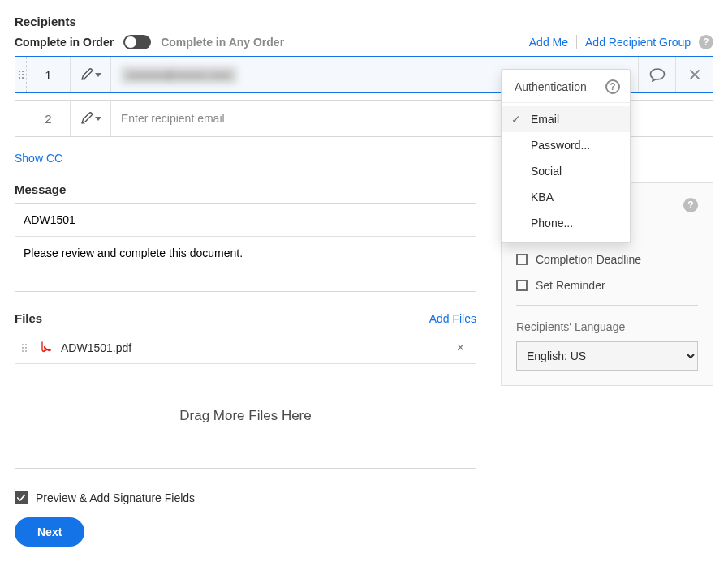  I want to click on recipient-email-blurred: xxxxxxx@xxxxxx.xxxx, so click(179, 75).